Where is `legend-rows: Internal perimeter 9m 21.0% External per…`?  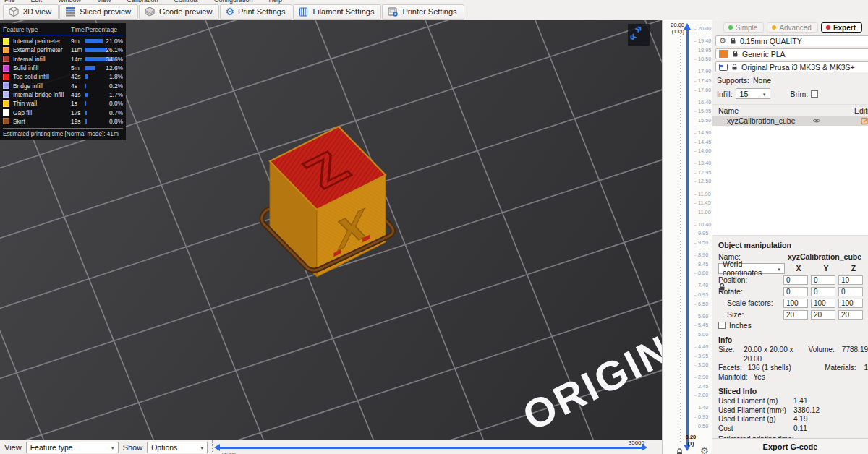
legend-rows: Internal perimeter 9m 21.0% External per… is located at coordinates (63, 81).